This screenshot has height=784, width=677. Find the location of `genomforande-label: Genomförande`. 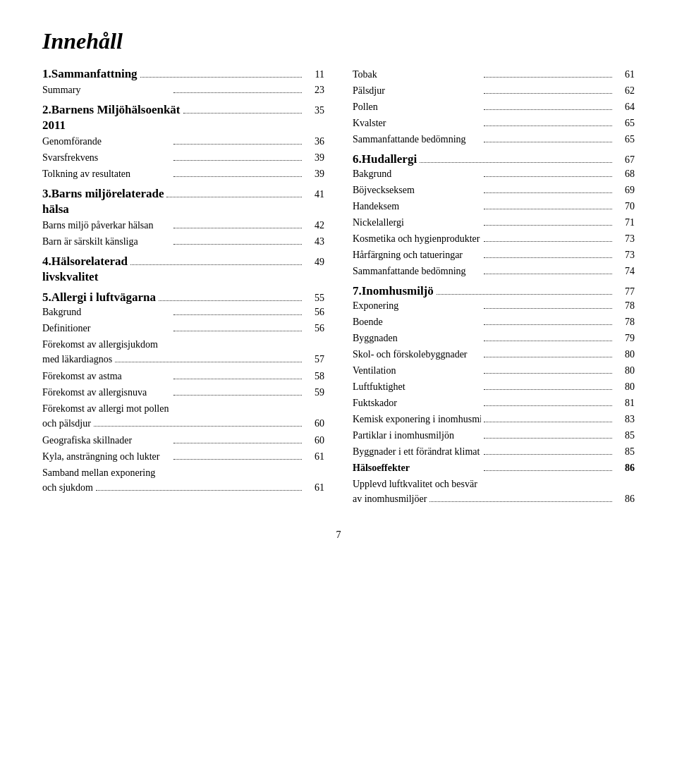

genomforande-label: Genomförande is located at coordinates (106, 141).